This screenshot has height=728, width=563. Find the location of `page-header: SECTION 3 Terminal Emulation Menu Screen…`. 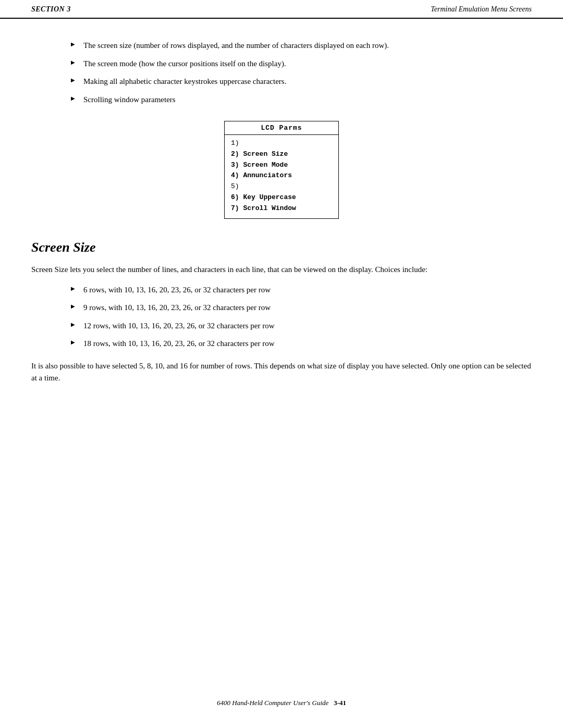

page-header: SECTION 3 Terminal Emulation Menu Screen… is located at coordinates (282, 9).